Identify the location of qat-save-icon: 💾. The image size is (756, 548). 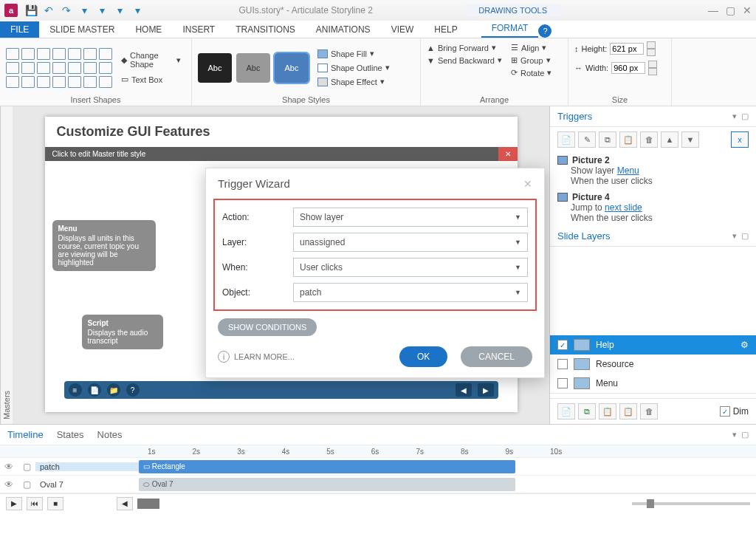
(31, 10).